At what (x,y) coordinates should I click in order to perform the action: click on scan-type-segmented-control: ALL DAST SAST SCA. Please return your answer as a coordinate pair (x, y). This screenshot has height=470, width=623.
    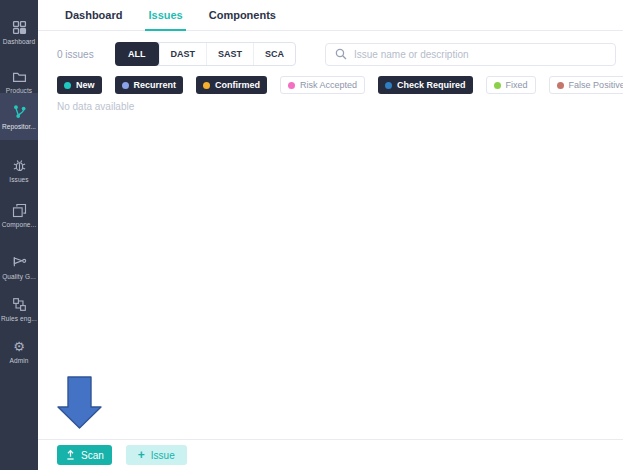
    Looking at the image, I should click on (206, 54).